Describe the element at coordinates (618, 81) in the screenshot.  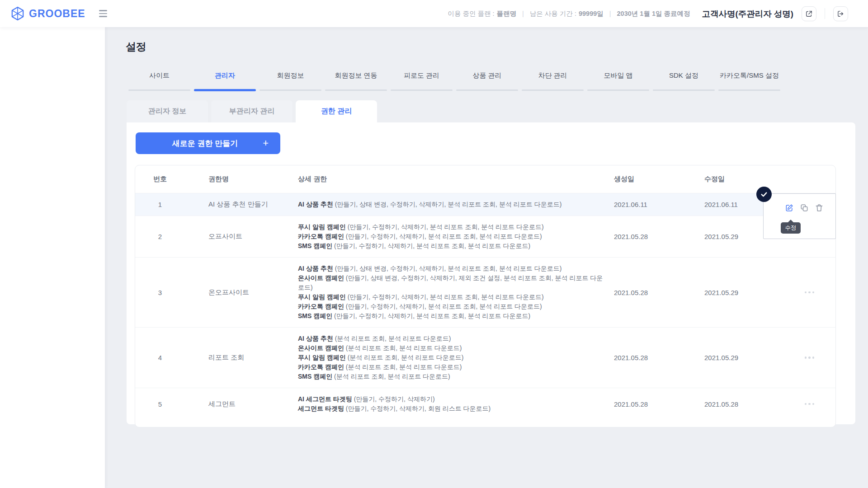
I see `tab-8: 모바일 앱` at that location.